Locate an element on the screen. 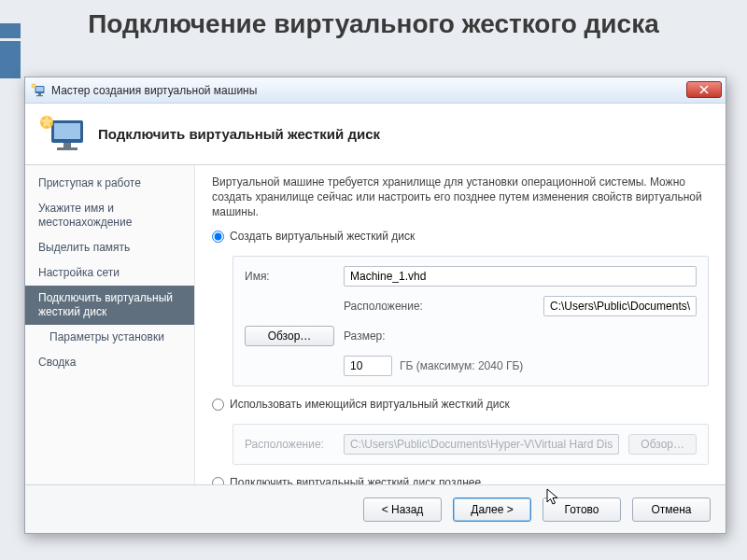 Image resolution: width=747 pixels, height=560 pixels. back-button: < Назад is located at coordinates (402, 510).